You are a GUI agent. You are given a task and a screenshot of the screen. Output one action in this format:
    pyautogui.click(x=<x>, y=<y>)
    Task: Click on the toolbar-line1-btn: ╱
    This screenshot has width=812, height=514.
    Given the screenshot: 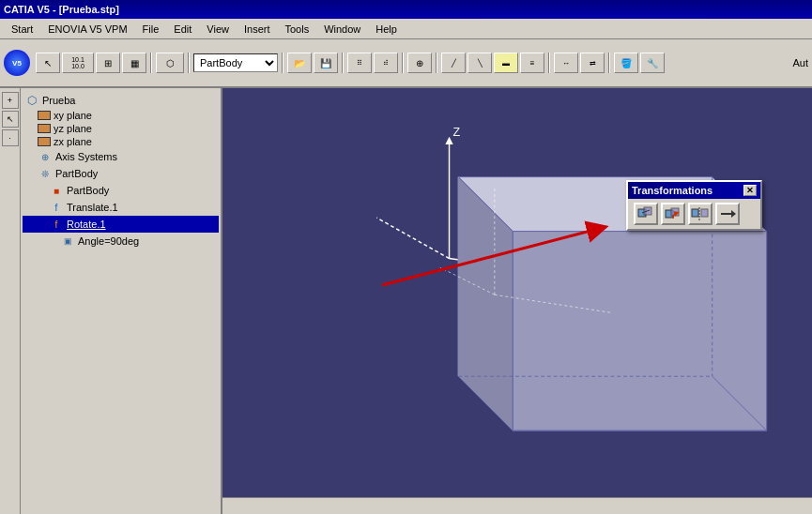 What is the action you would take?
    pyautogui.click(x=453, y=63)
    